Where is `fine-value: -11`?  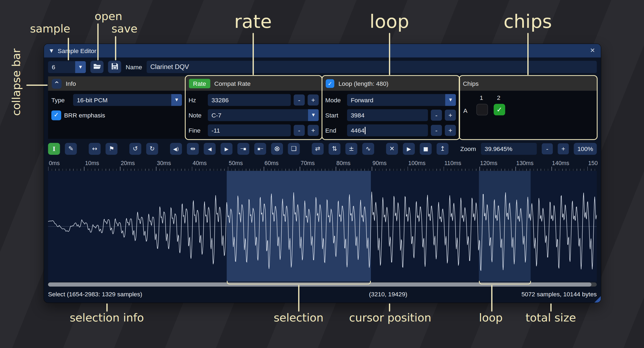
fine-value: -11 is located at coordinates (215, 130).